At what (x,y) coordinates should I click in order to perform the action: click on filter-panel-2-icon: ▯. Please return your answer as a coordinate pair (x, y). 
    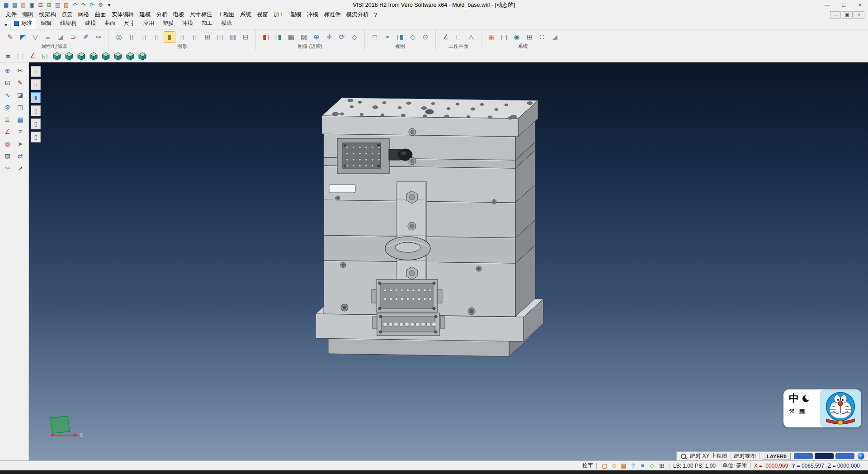
    Looking at the image, I should click on (36, 85).